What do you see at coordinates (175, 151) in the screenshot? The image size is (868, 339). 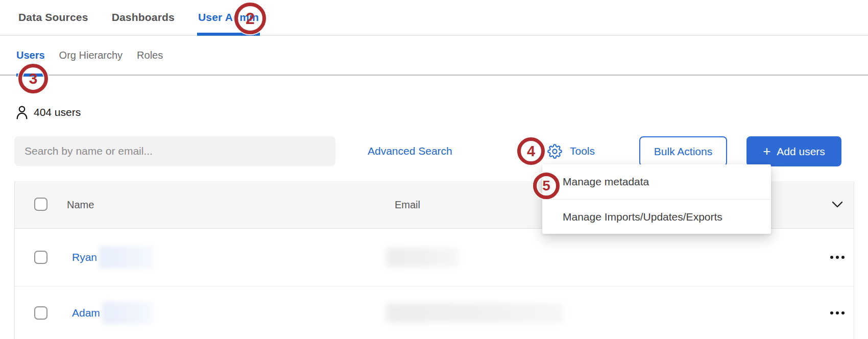 I see `search-input` at bounding box center [175, 151].